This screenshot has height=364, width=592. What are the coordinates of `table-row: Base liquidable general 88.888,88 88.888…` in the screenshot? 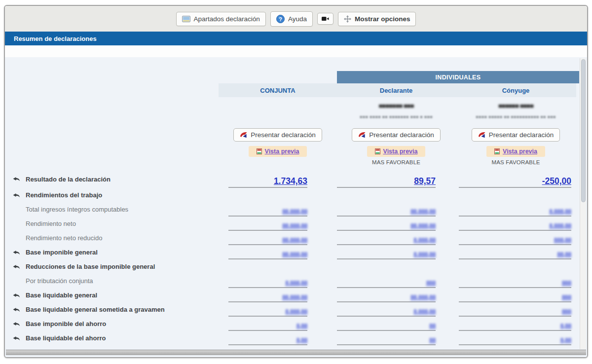 It's located at (295, 295).